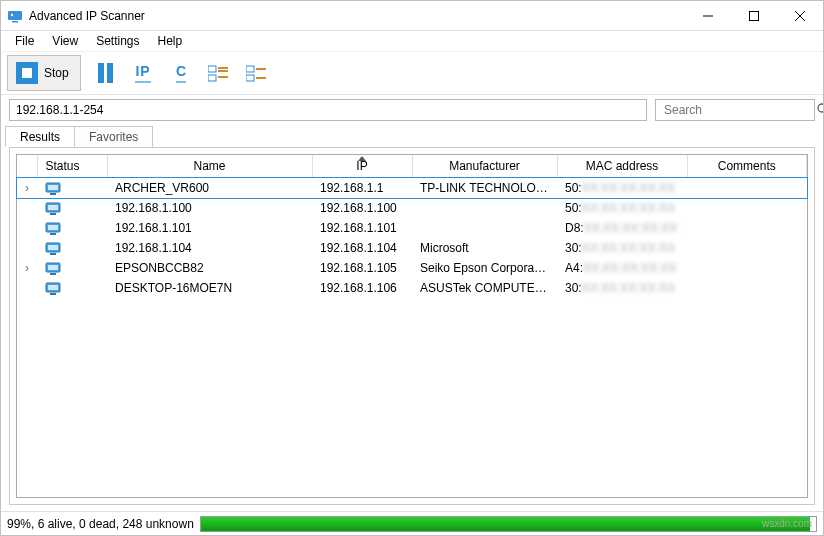 The image size is (824, 536). What do you see at coordinates (106, 73) in the screenshot?
I see `pause-icon` at bounding box center [106, 73].